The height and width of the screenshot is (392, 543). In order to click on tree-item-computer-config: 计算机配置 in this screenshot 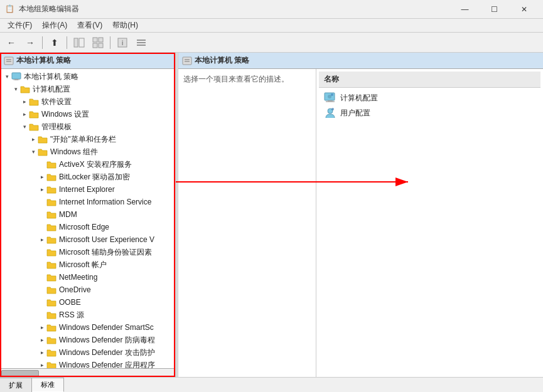, I will do `click(88, 89)`.